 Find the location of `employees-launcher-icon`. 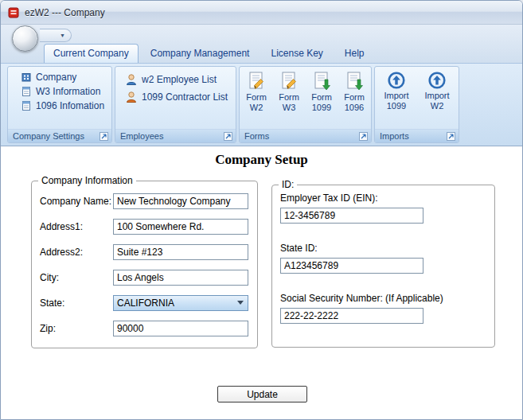

employees-launcher-icon is located at coordinates (228, 137).